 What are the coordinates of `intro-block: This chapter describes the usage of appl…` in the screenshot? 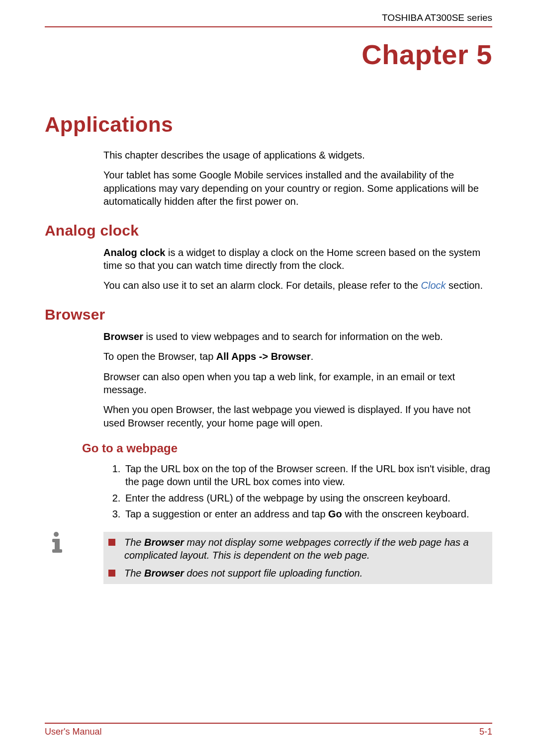 It's located at (298, 178).